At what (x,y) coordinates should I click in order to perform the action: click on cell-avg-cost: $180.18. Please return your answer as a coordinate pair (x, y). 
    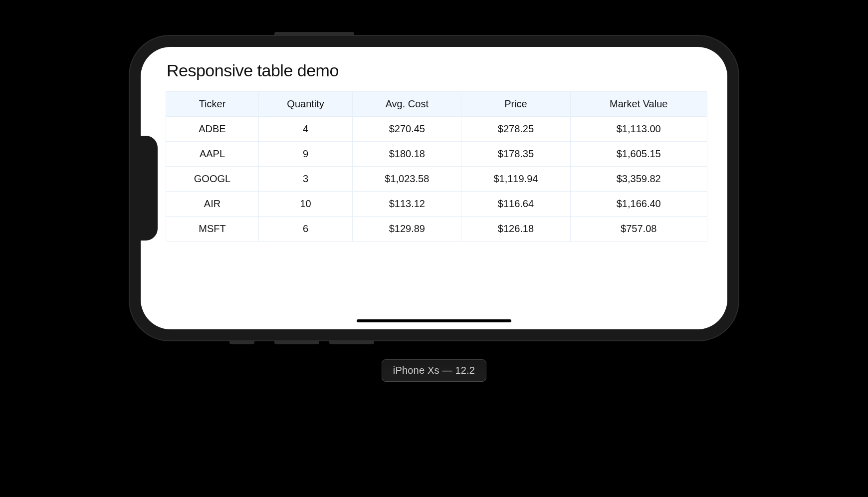
    Looking at the image, I should click on (407, 154).